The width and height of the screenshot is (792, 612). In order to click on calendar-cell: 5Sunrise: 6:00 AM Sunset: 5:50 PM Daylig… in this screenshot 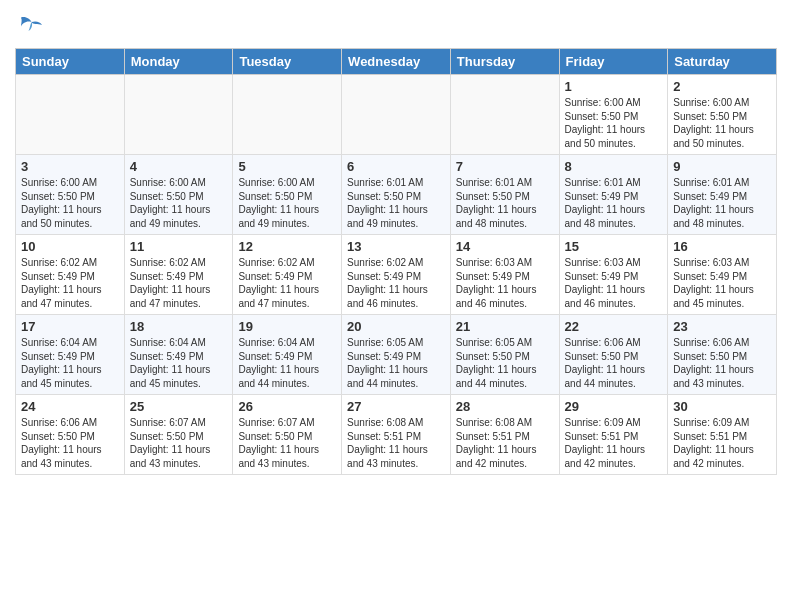, I will do `click(288, 195)`.